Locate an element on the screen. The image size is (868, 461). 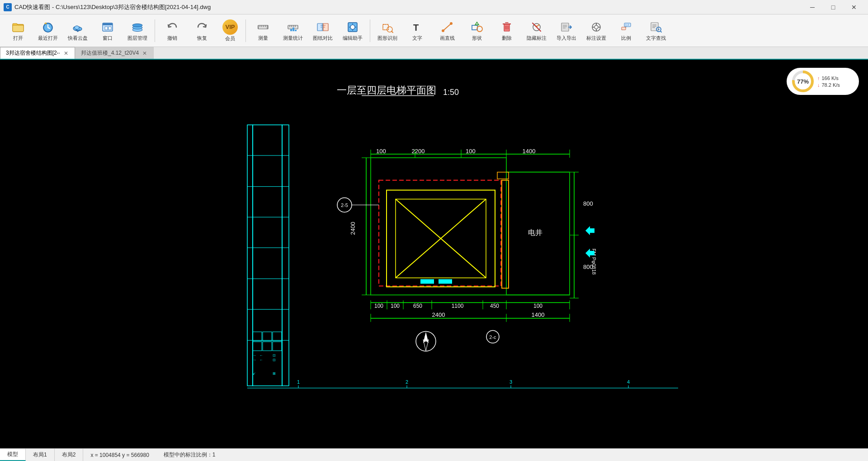
shaperecog-icon is located at coordinates (387, 27).